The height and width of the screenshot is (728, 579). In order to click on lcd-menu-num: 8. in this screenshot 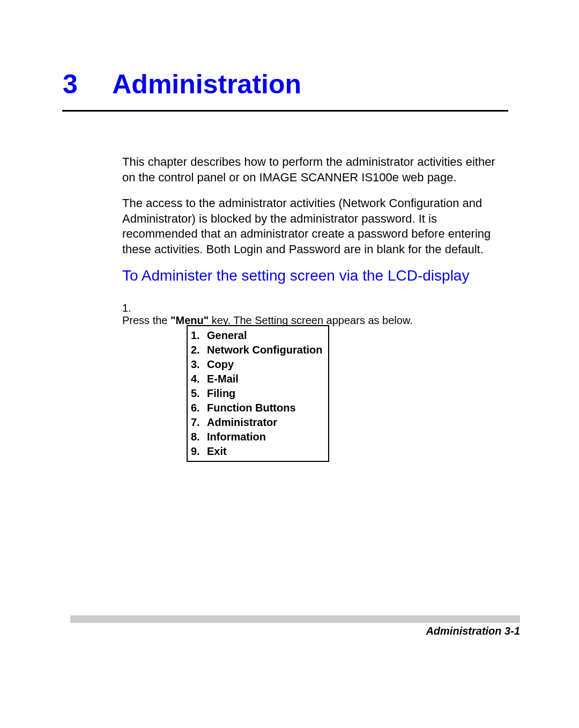, I will do `click(199, 437)`.